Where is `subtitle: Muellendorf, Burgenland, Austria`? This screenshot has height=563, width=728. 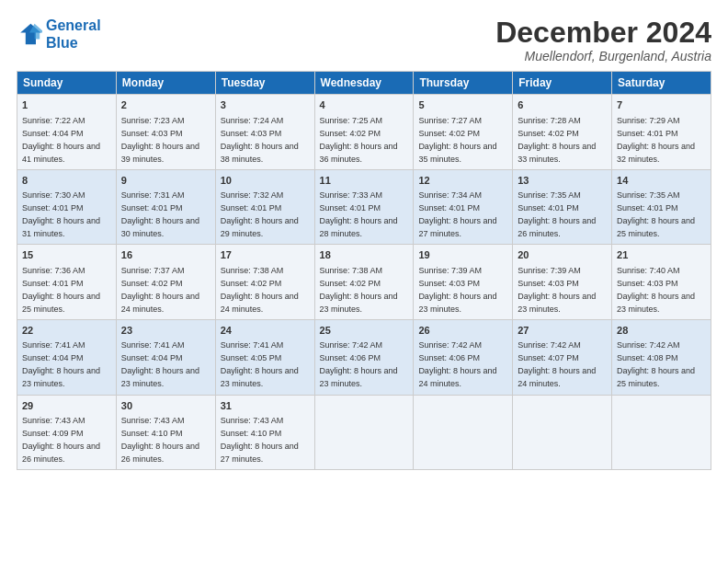 subtitle: Muellendorf, Burgenland, Austria is located at coordinates (603, 56).